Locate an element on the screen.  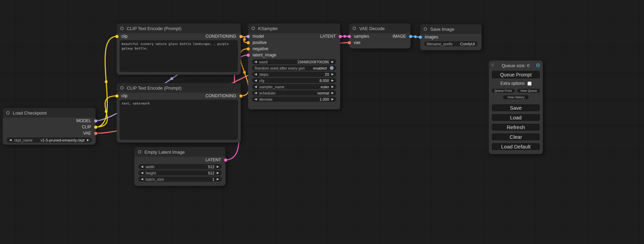
input-pin-positive is located at coordinates (248, 43).